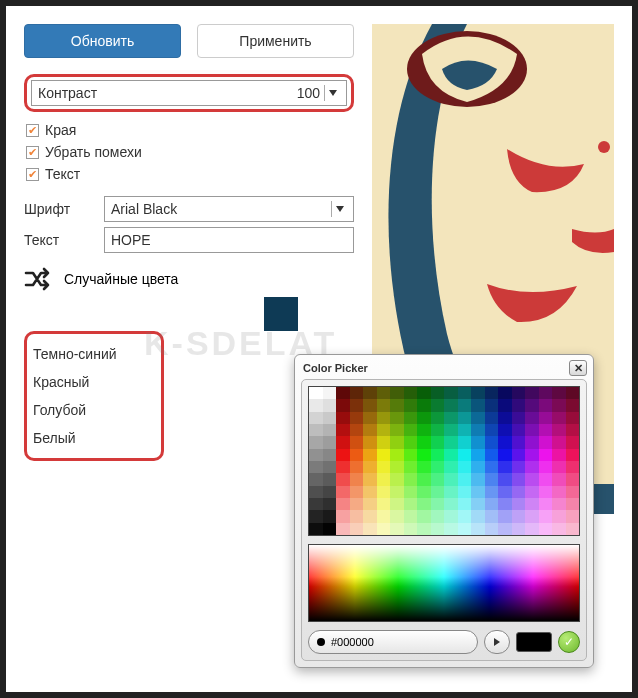 The height and width of the screenshot is (698, 638). I want to click on checkbox-text-label: Текст, so click(62, 174).